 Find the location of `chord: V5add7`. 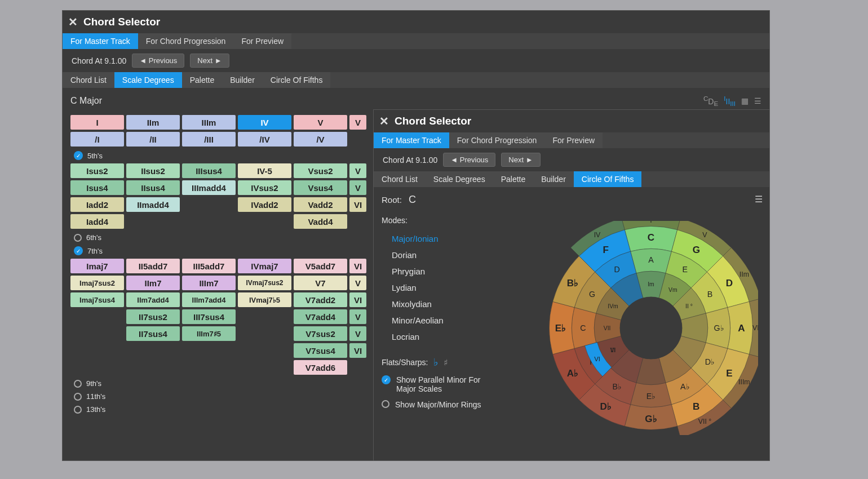

chord: V5add7 is located at coordinates (320, 266).